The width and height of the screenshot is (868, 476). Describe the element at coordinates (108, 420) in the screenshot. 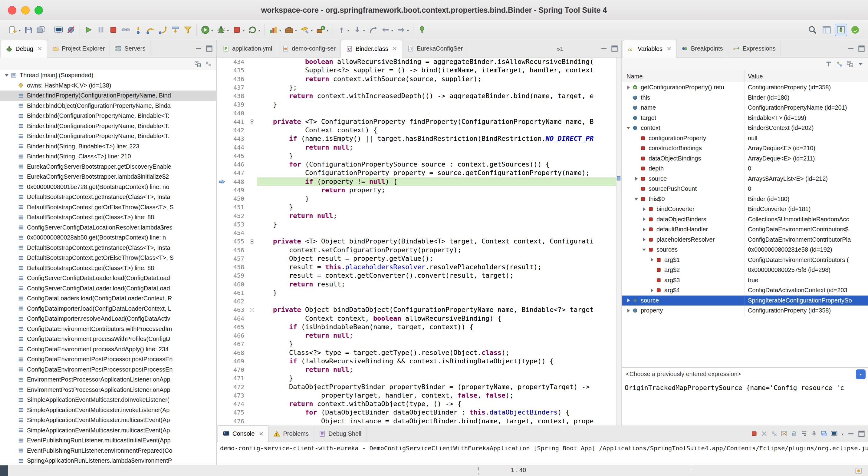

I see `stack-frame-row: SimpleApplicationEventMulticaster.multic…` at that location.